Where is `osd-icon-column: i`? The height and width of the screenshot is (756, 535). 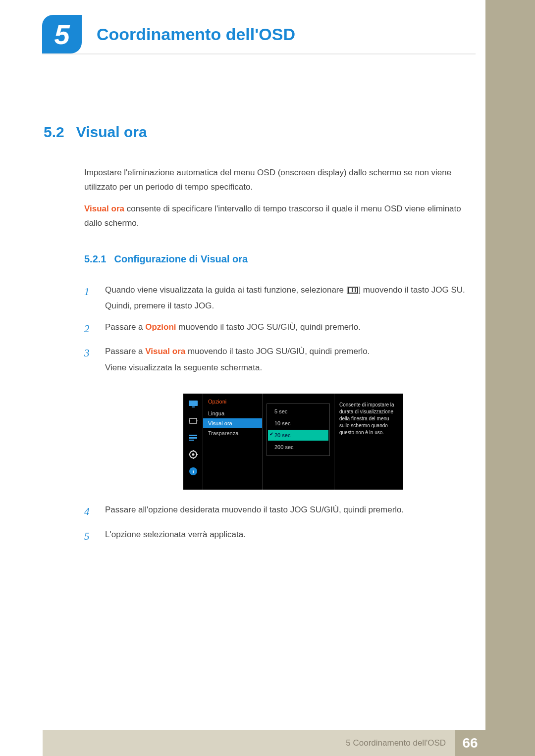 osd-icon-column: i is located at coordinates (193, 442).